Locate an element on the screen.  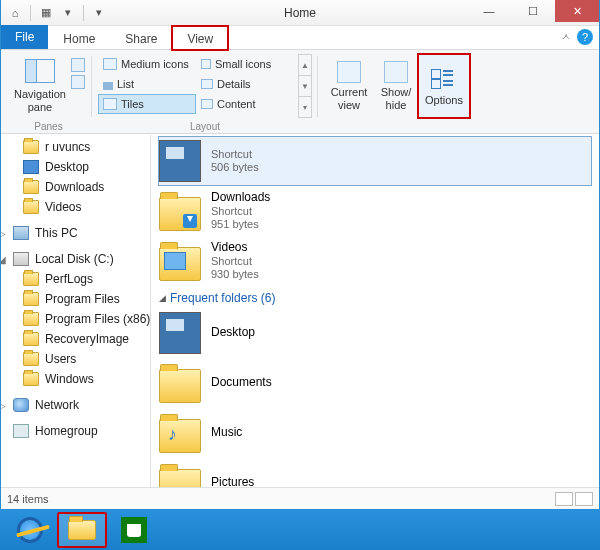
homegroup-icon is located at coordinates (21, 431).